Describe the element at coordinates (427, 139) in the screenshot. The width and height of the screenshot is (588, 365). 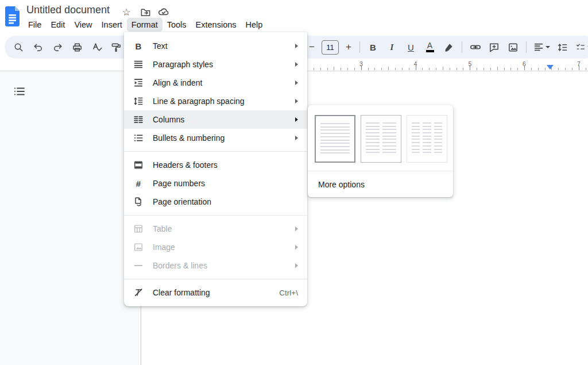
I see `three-columns-option` at that location.